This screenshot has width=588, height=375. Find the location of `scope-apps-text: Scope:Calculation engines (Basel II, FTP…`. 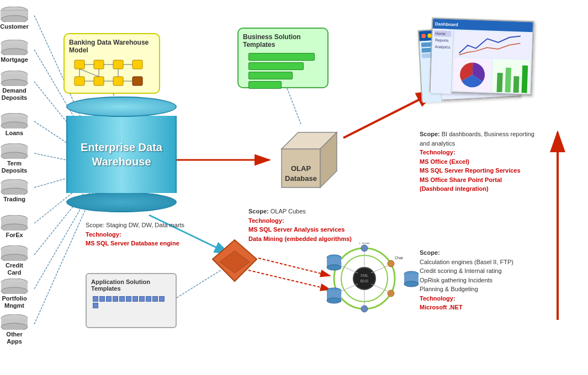

scope-apps-text: Scope:Calculation engines (Basel II, FTP… is located at coordinates (467, 271).